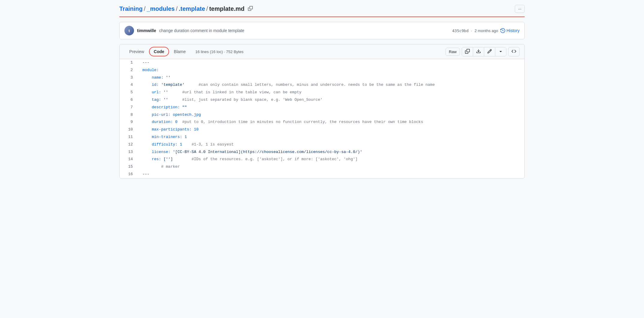  What do you see at coordinates (514, 52) in the screenshot?
I see `symbols-button` at bounding box center [514, 52].